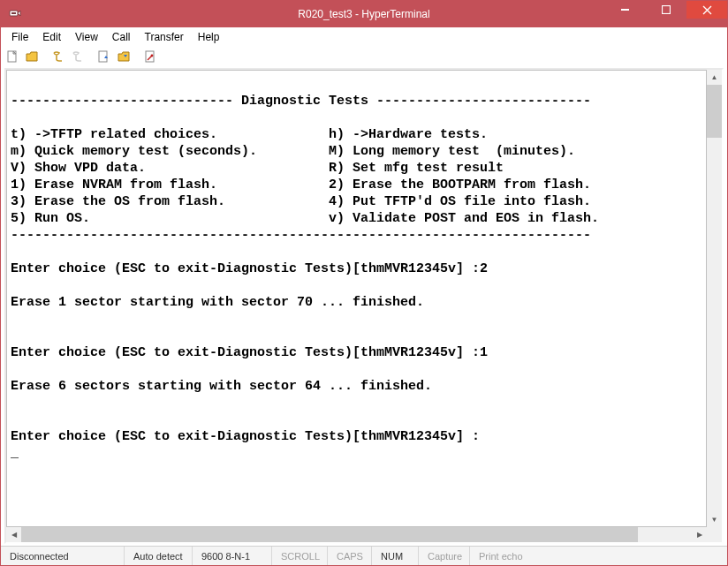 The image size is (728, 566). Describe the element at coordinates (714, 298) in the screenshot. I see `vertical-scroll-track` at that location.